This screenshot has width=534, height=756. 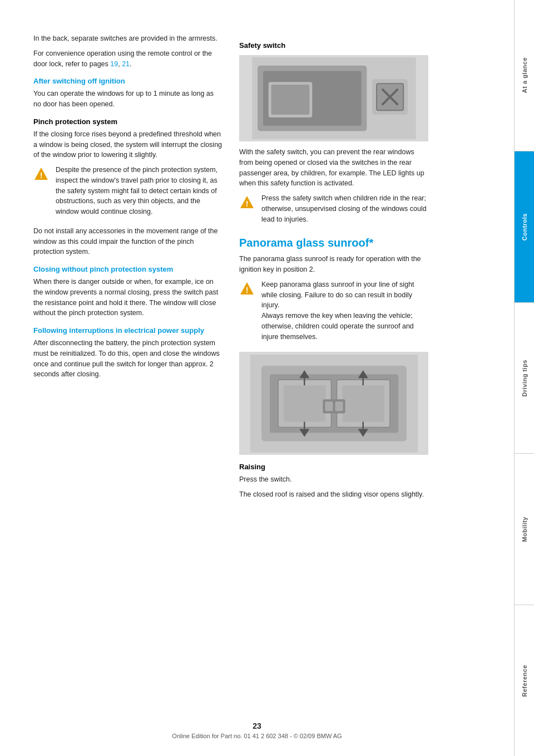 I want to click on safety-switch-heading: Safety switch, so click(x=334, y=46).